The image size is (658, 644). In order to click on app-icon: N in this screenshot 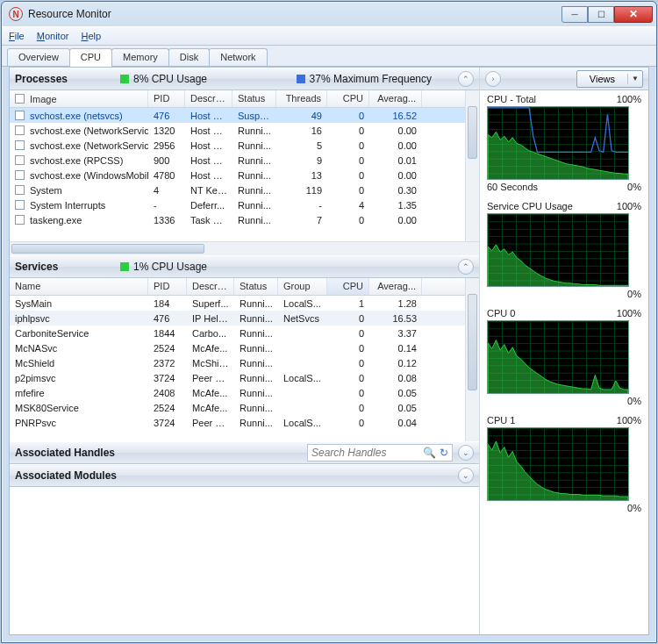, I will do `click(16, 14)`.